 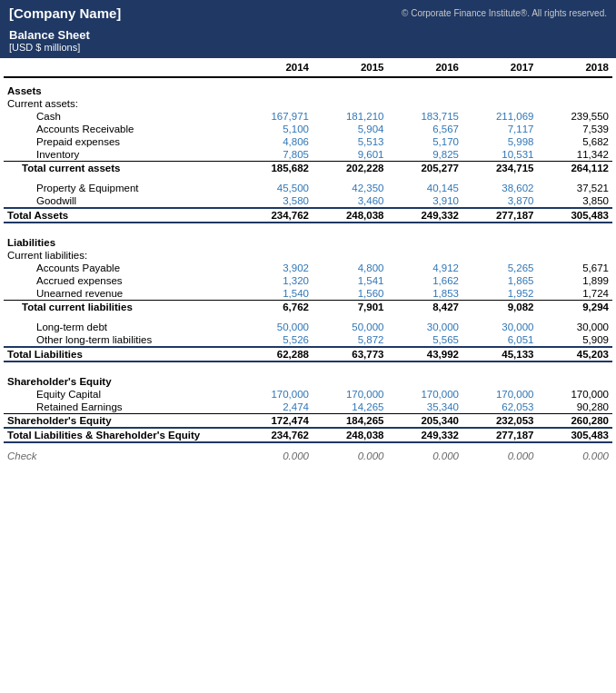 I want to click on unearned-2018: 1,724, so click(x=574, y=294).